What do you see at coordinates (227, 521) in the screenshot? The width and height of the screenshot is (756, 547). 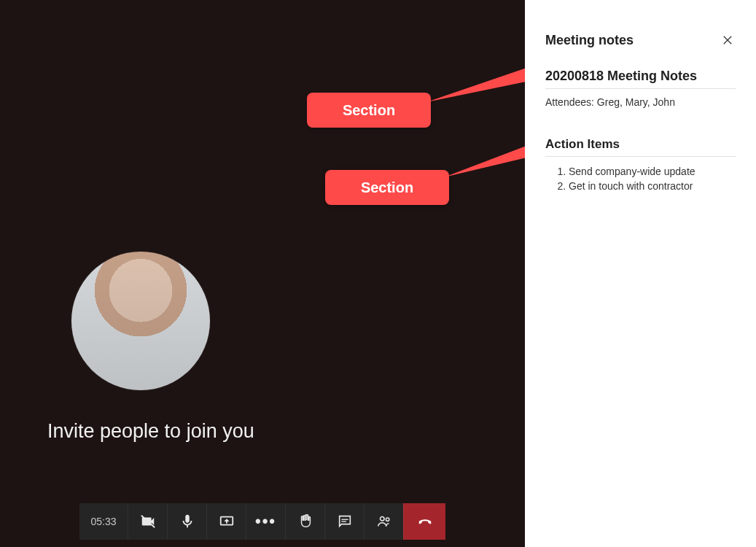 I see `share-screen-icon` at bounding box center [227, 521].